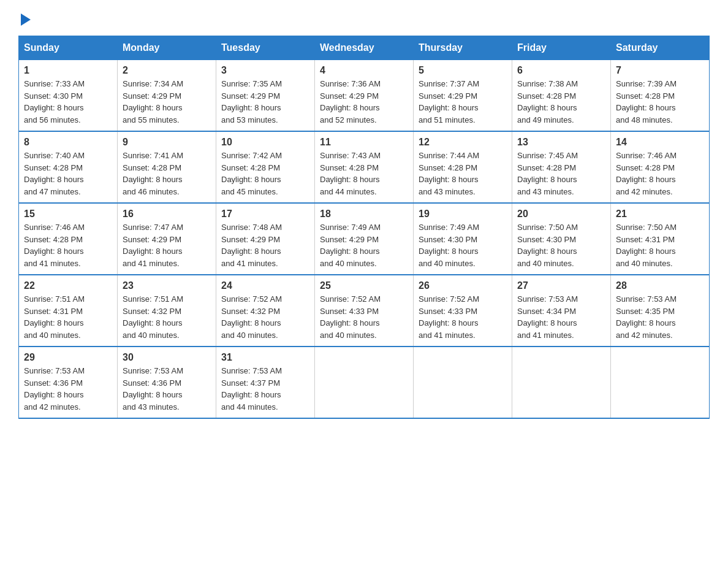 The height and width of the screenshot is (563, 728). What do you see at coordinates (266, 167) in the screenshot?
I see `day-cell: 10 Sunrise: 7:42 AMSunset: 4:28 PMDaylig…` at bounding box center [266, 167].